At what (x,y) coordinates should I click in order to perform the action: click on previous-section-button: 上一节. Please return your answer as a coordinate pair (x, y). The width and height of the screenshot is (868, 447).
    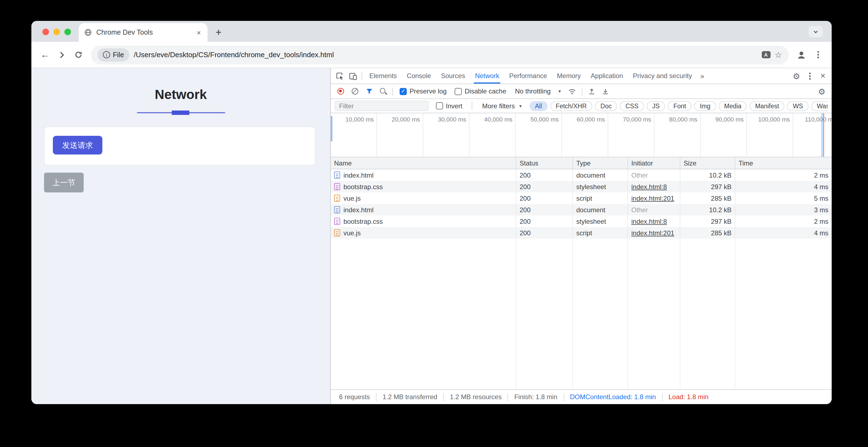
    Looking at the image, I should click on (64, 182).